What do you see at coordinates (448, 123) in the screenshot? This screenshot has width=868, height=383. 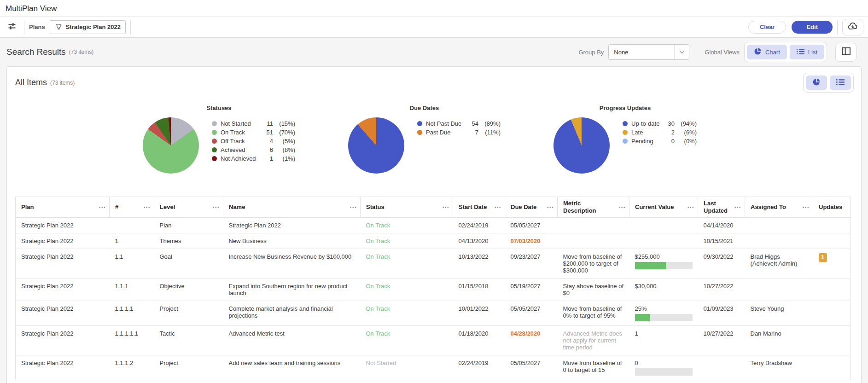 I see `legend-label: Not Past Due` at bounding box center [448, 123].